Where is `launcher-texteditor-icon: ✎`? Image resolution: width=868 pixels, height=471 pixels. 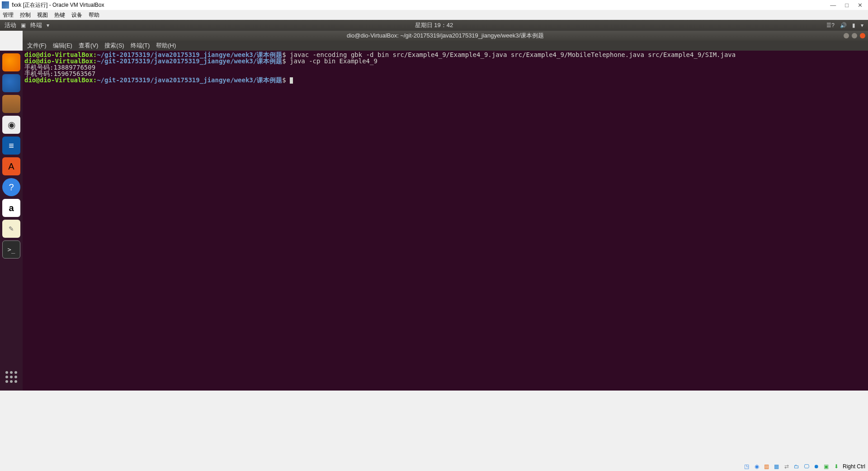 launcher-texteditor-icon: ✎ is located at coordinates (11, 229).